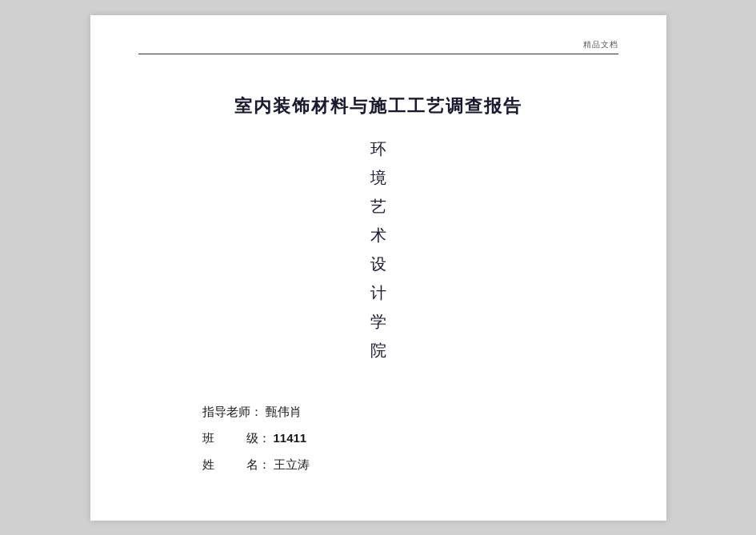 This screenshot has width=756, height=535. What do you see at coordinates (378, 149) in the screenshot?
I see `char-1: 环` at bounding box center [378, 149].